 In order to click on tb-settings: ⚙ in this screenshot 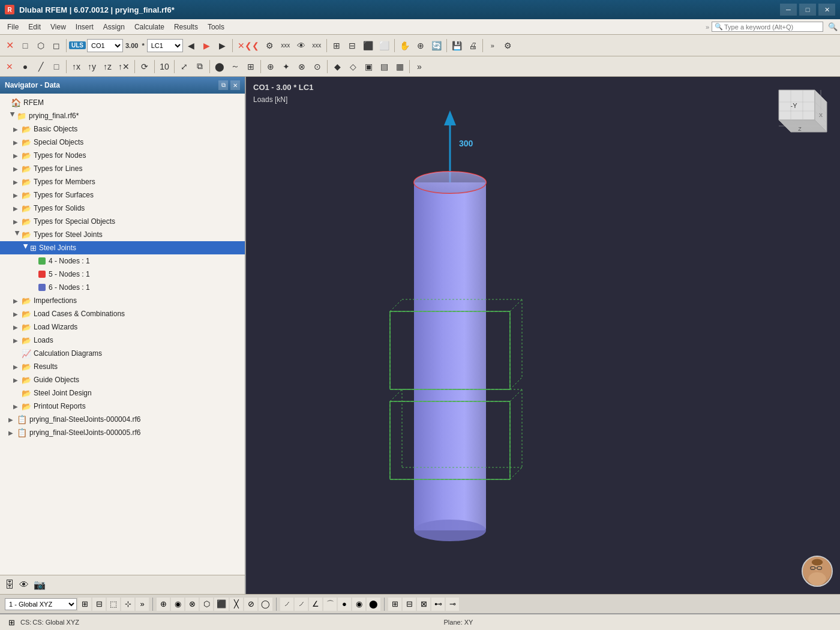, I will do `click(508, 46)`.